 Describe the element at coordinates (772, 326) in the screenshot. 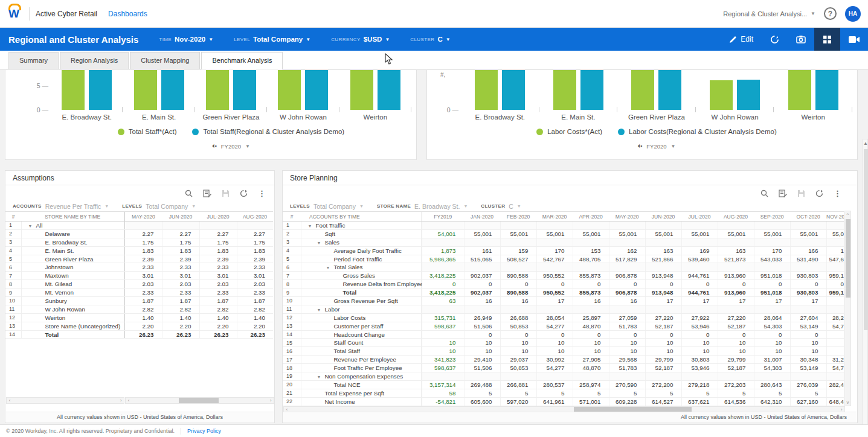

I see `value-cell: 54,303` at that location.